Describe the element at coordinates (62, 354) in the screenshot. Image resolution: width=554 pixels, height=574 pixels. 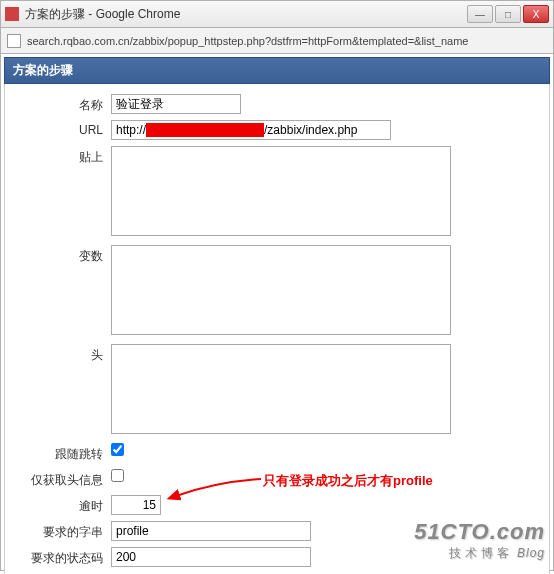
I see `headers-label: 头` at that location.